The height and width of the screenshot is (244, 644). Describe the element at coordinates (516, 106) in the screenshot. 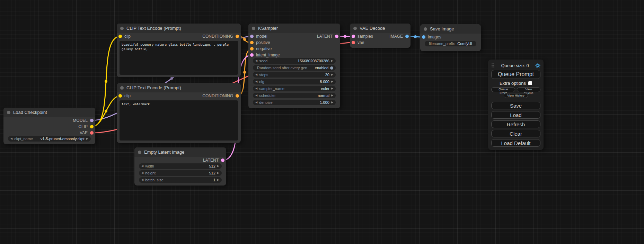

I see `save-button: Save` at that location.